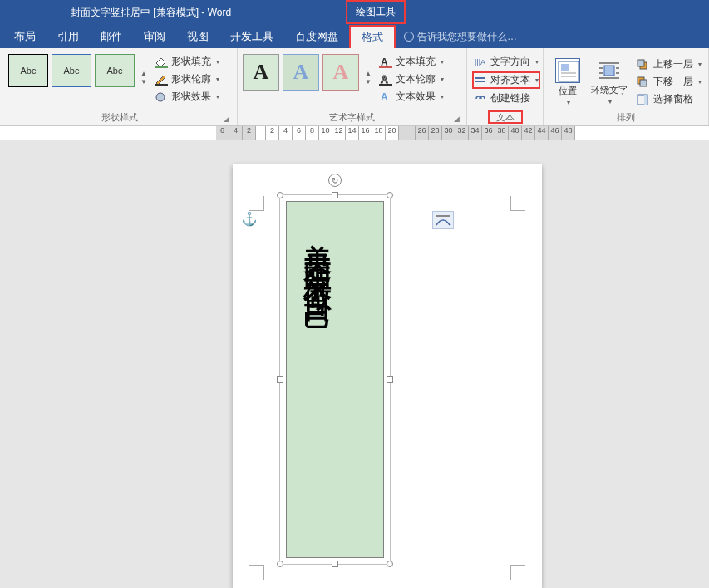  What do you see at coordinates (111, 37) in the screenshot?
I see `tab-mailings: 邮件` at bounding box center [111, 37].